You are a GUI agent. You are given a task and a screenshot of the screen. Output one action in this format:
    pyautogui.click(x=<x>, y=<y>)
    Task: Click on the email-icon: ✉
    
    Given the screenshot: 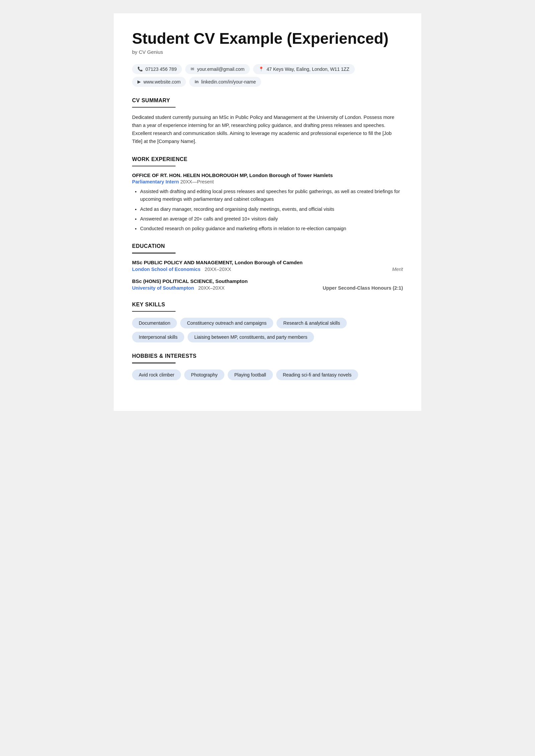 What is the action you would take?
    pyautogui.click(x=193, y=69)
    